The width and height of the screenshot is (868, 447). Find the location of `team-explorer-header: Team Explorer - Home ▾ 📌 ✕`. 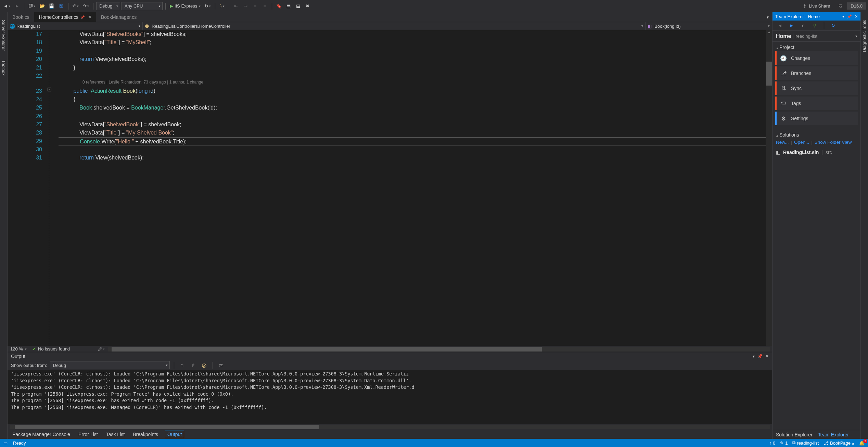

team-explorer-header: Team Explorer - Home ▾ 📌 ✕ is located at coordinates (817, 16).